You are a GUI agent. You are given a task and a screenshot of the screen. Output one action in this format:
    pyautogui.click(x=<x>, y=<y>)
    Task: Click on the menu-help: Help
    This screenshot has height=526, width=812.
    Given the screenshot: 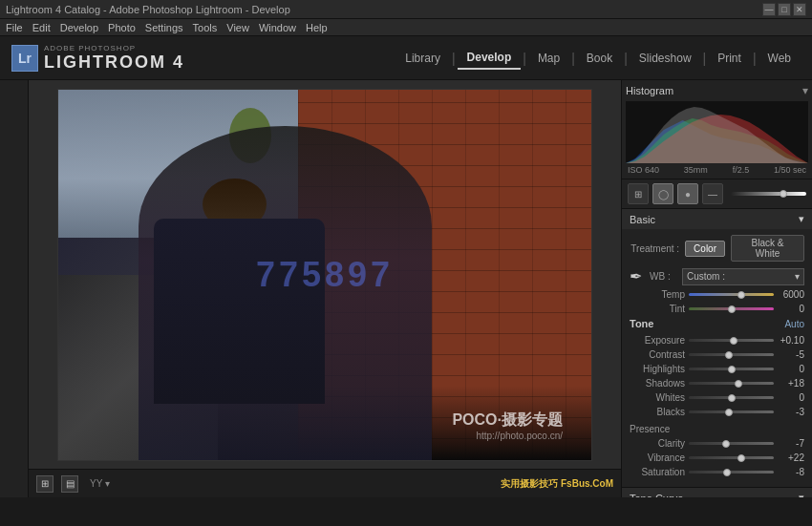 What is the action you would take?
    pyautogui.click(x=317, y=28)
    